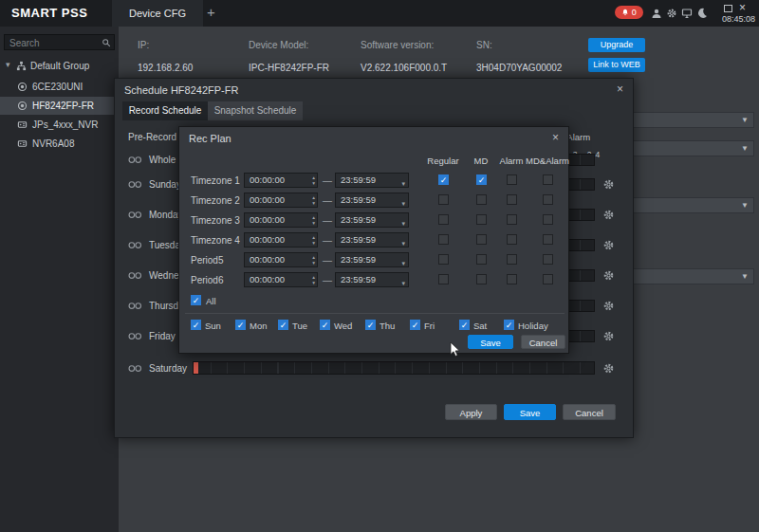 The image size is (759, 532). Describe the element at coordinates (742, 8) in the screenshot. I see `window-close-button: ×` at that location.